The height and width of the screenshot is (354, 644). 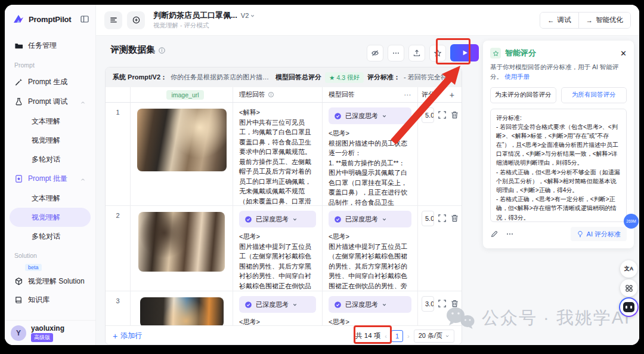 What do you see at coordinates (118, 154) in the screenshot?
I see `row-number: 1` at bounding box center [118, 154].